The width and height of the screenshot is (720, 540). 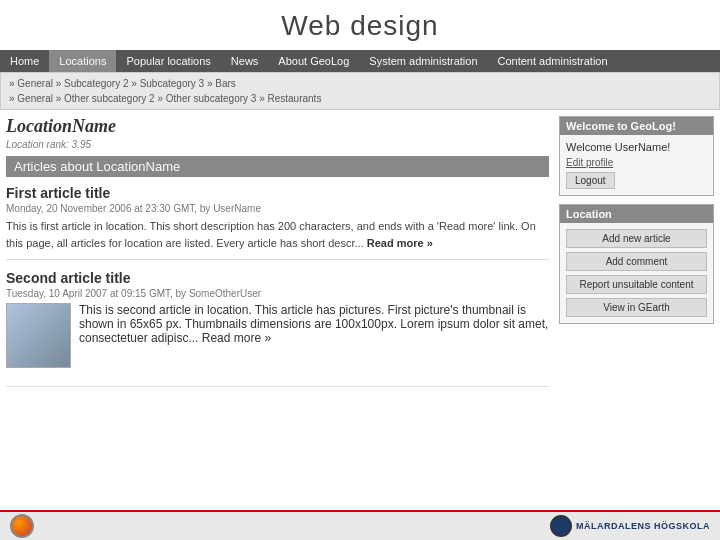 I want to click on location-box-header: Location, so click(x=636, y=214).